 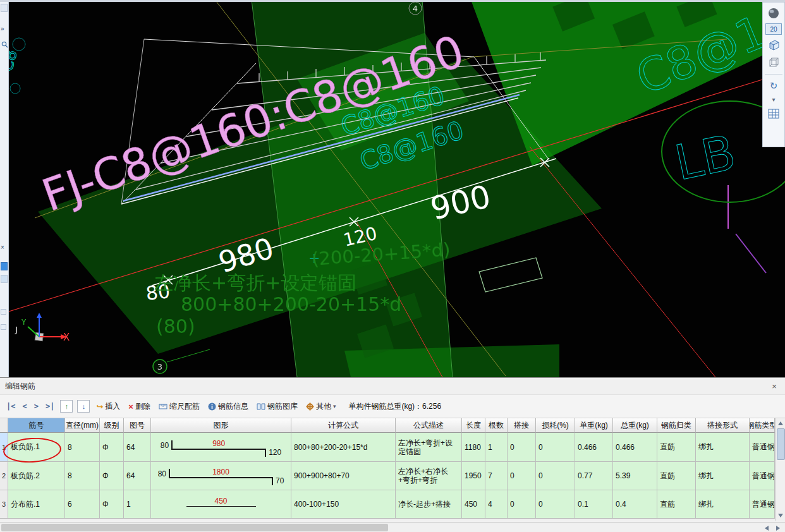 What do you see at coordinates (474, 504) in the screenshot?
I see `cell-length: 450` at bounding box center [474, 504].